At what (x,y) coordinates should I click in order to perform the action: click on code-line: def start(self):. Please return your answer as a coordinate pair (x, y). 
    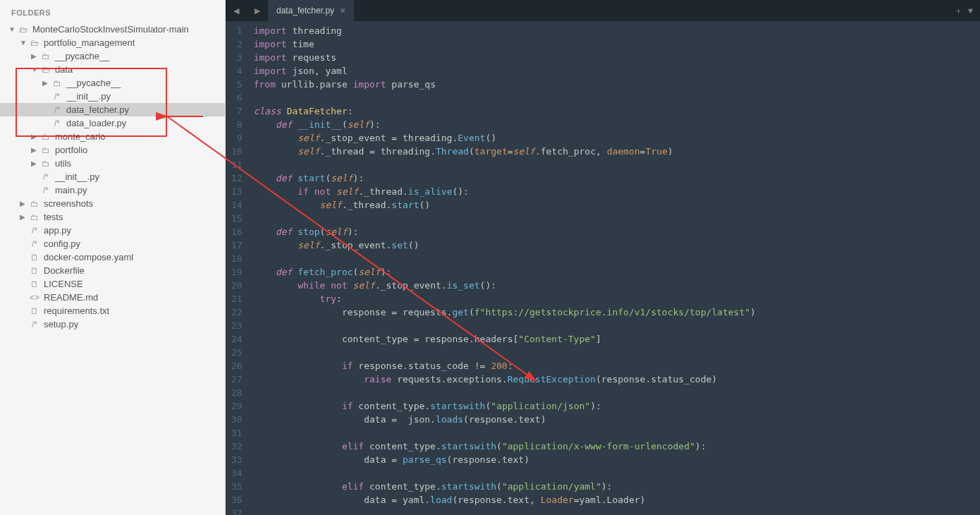
    Looking at the image, I should click on (615, 178).